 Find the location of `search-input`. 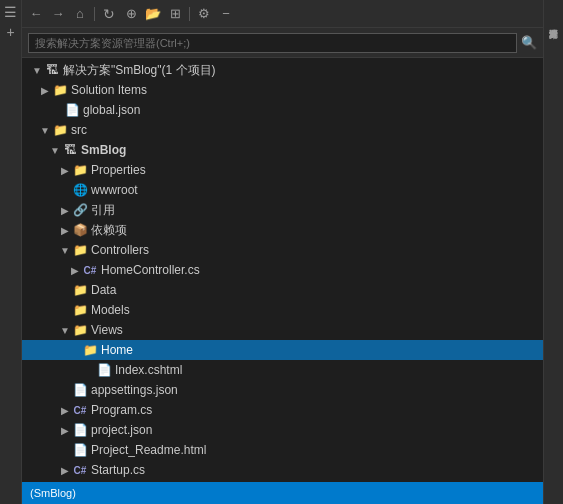

search-input is located at coordinates (272, 43).